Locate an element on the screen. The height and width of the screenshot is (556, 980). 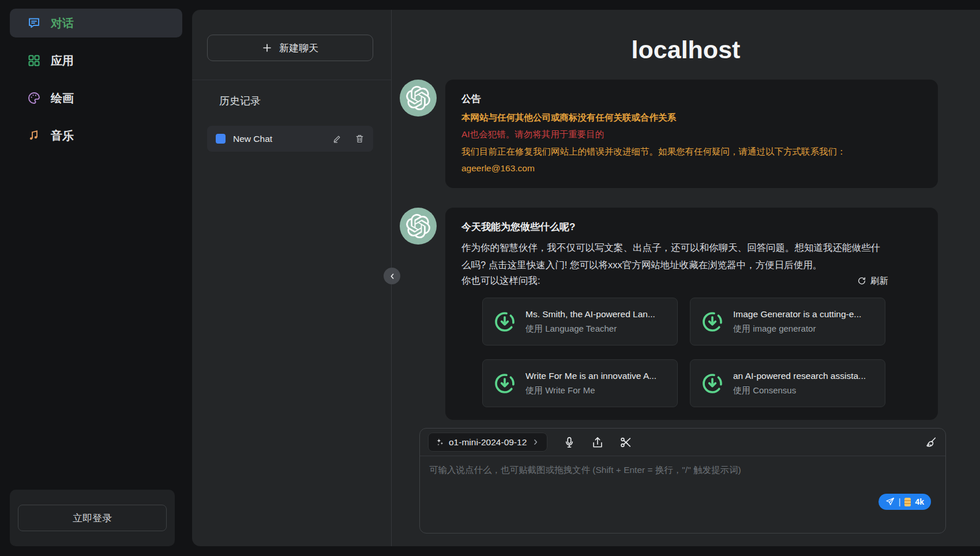
history-divider is located at coordinates (292, 80).